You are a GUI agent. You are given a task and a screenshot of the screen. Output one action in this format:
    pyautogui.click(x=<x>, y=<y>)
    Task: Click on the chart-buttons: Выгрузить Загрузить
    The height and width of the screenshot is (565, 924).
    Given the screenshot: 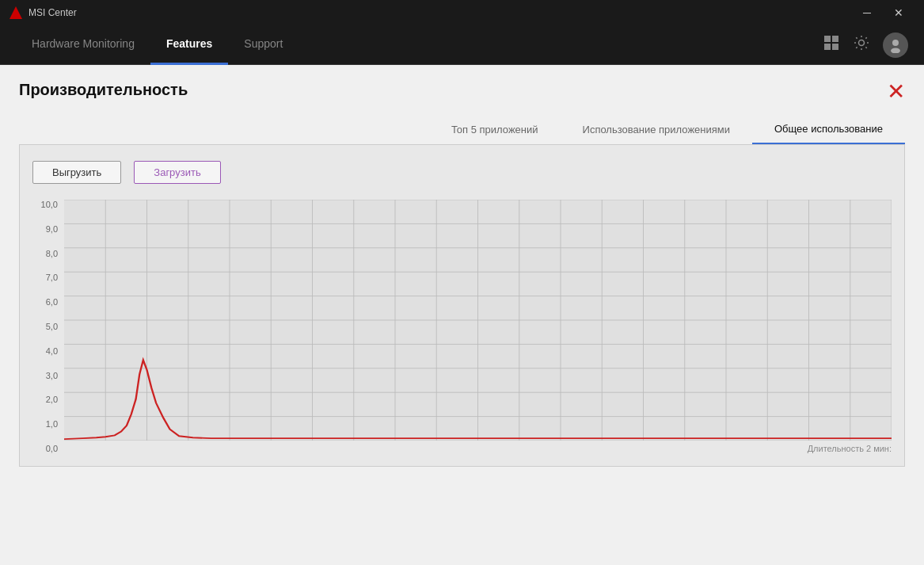 What is the action you would take?
    pyautogui.click(x=462, y=173)
    